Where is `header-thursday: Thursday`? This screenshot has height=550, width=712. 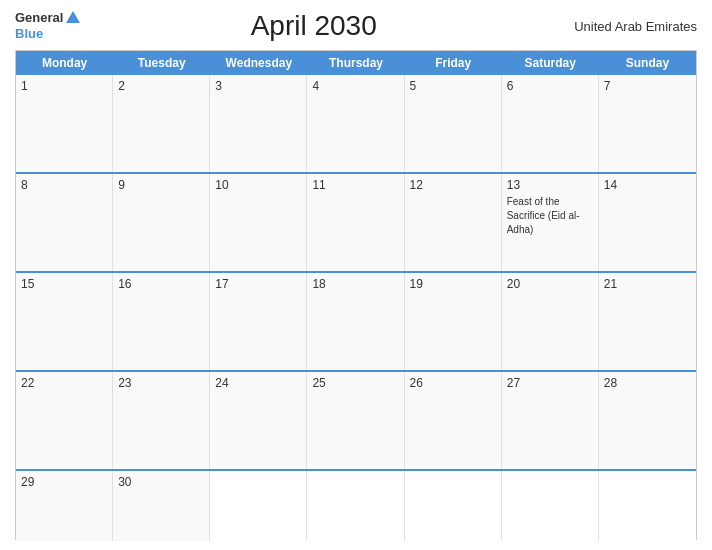 header-thursday: Thursday is located at coordinates (356, 63).